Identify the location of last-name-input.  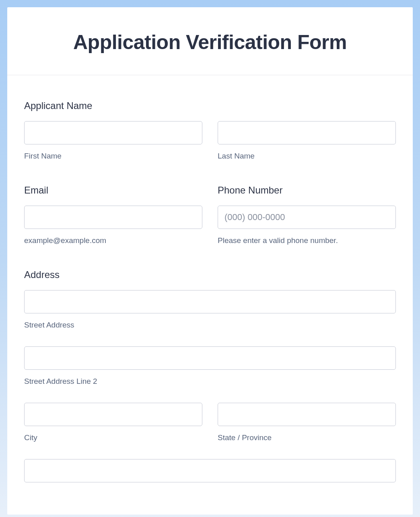
(307, 133).